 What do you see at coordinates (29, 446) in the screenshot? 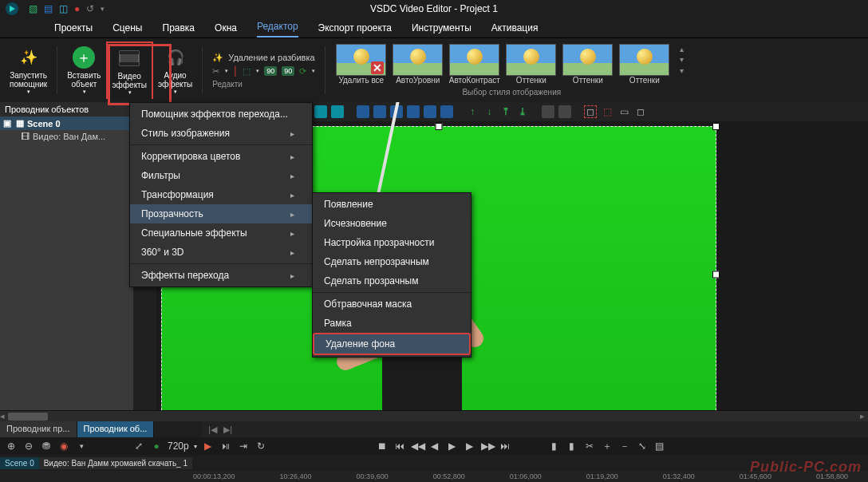
I see `remove-track-icon: ⊖` at bounding box center [29, 446].